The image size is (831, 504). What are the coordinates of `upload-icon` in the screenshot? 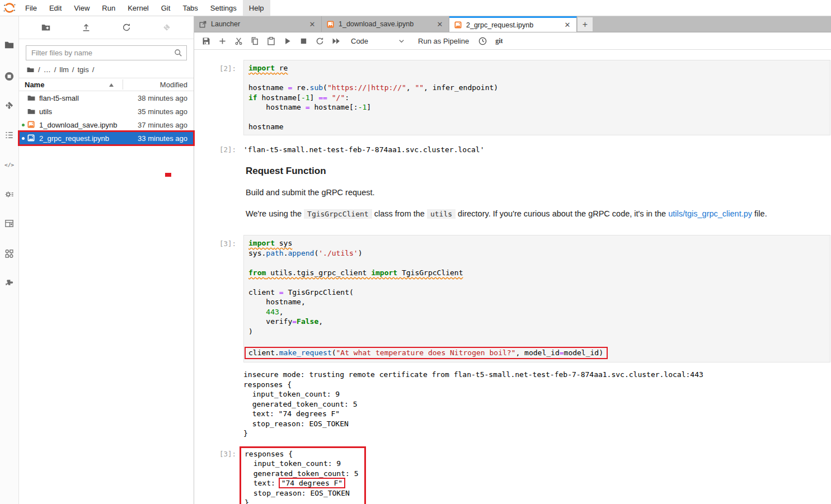 It's located at (86, 27).